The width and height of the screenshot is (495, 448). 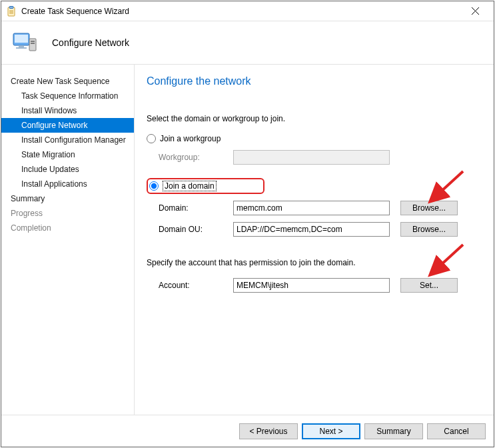 I want to click on radio-domain, so click(x=154, y=186).